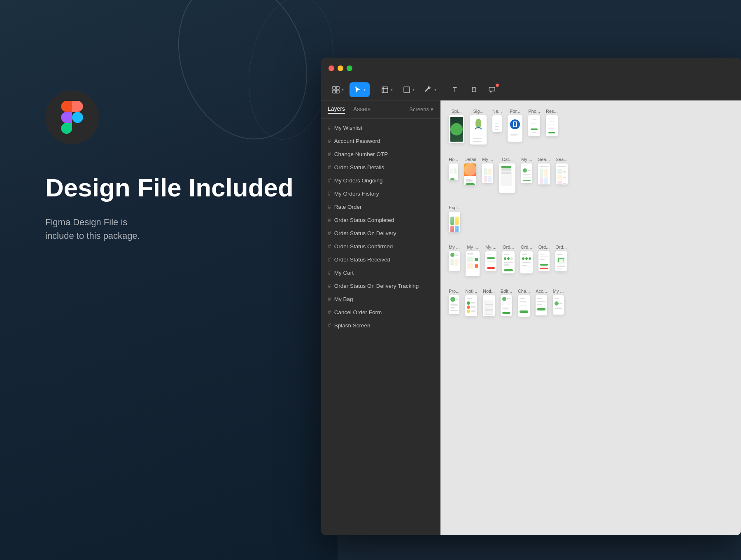 This screenshot has width=741, height=560. I want to click on screen-res: Res..., so click(552, 123).